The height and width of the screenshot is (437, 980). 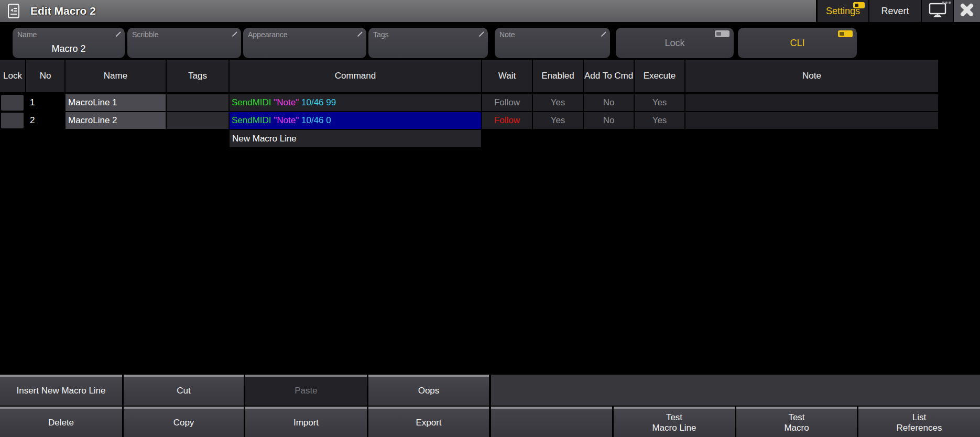 I want to click on row-number-cell: 2, so click(x=46, y=121).